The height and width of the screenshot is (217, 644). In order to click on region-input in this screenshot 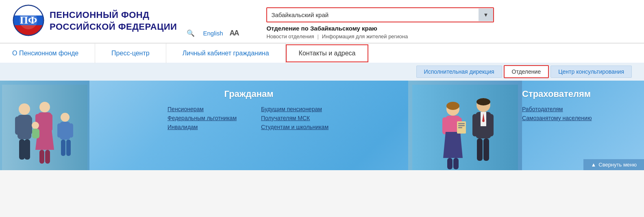, I will do `click(372, 15)`.